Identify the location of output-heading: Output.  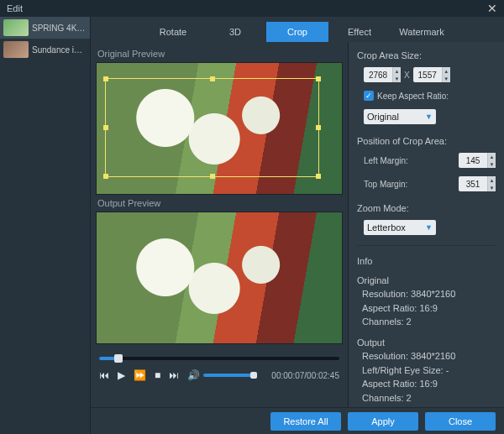
(427, 342).